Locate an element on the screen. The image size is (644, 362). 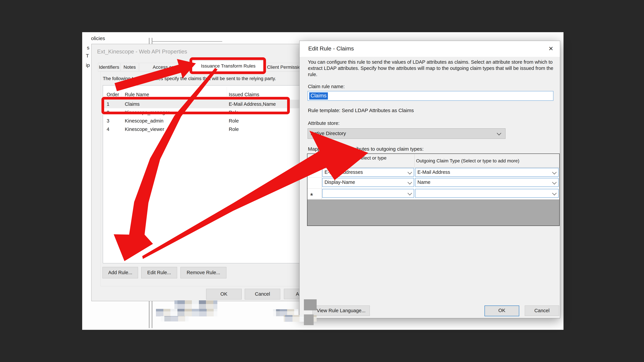
dropdown-value: Active Directory is located at coordinates (328, 133).